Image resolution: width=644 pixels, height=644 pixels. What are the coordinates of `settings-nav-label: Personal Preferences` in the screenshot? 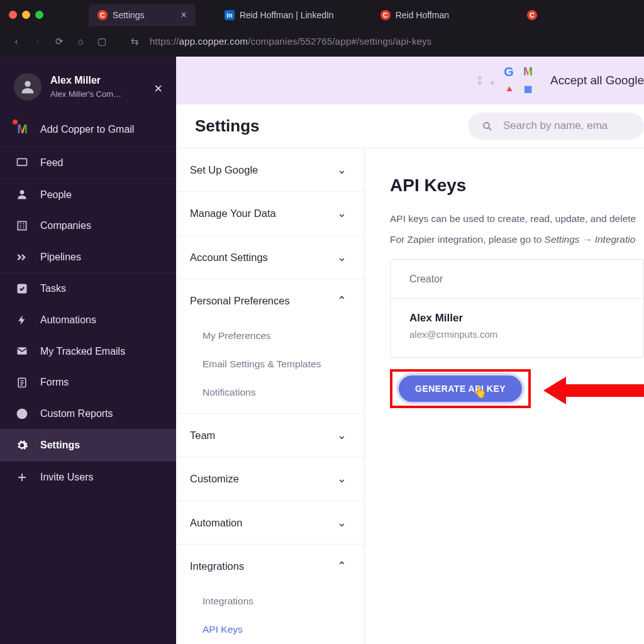 It's located at (240, 301).